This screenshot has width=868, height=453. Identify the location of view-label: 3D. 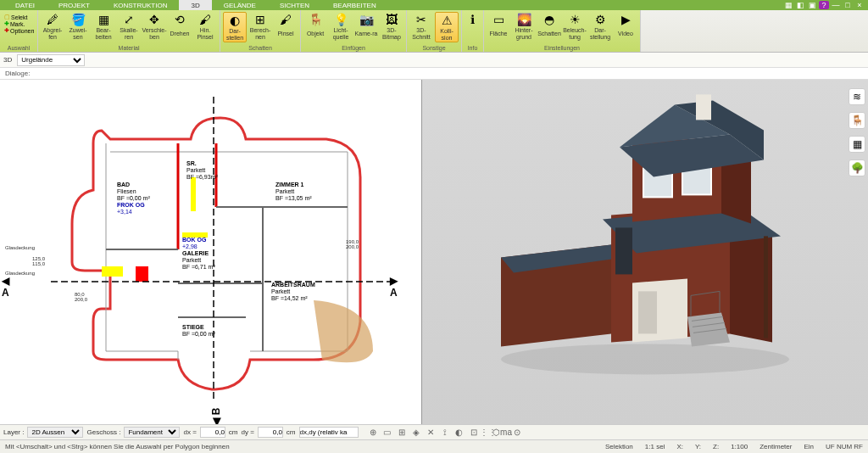
(8, 59).